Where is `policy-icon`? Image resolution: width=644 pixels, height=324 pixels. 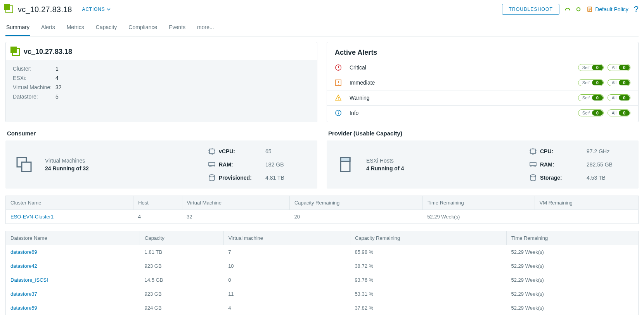
policy-icon is located at coordinates (590, 9).